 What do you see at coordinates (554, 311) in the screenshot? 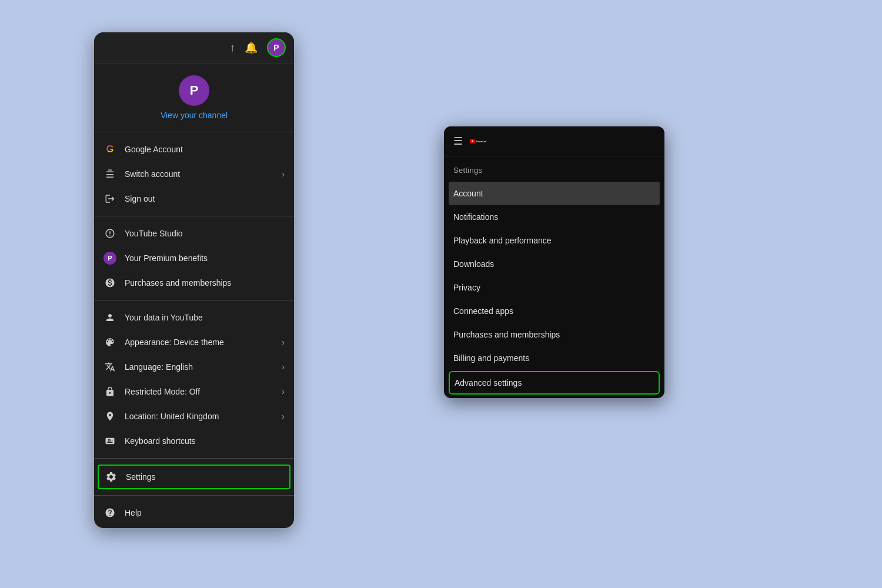
I see `nav-connected-apps: Connected apps` at bounding box center [554, 311].